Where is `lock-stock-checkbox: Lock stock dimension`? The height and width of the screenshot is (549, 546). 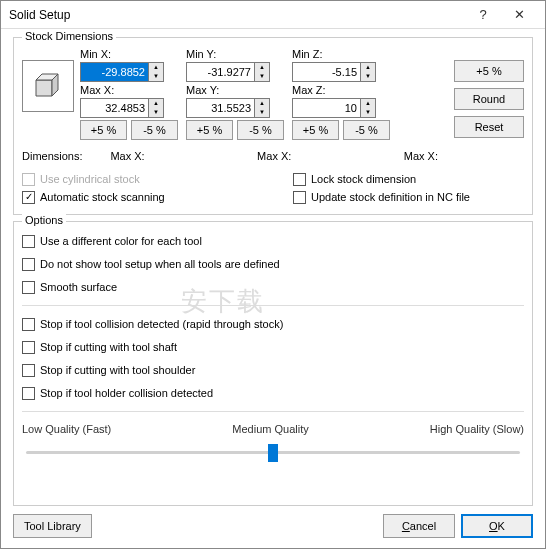
lock-stock-checkbox: Lock stock dimension is located at coordinates (408, 179).